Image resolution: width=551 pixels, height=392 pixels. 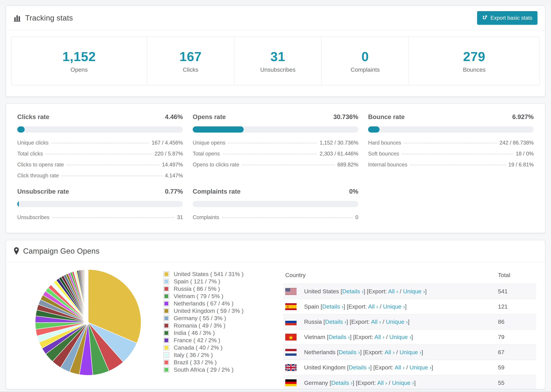 What do you see at coordinates (212, 318) in the screenshot?
I see `legend-item: Germany ( 55 / 3% )` at bounding box center [212, 318].